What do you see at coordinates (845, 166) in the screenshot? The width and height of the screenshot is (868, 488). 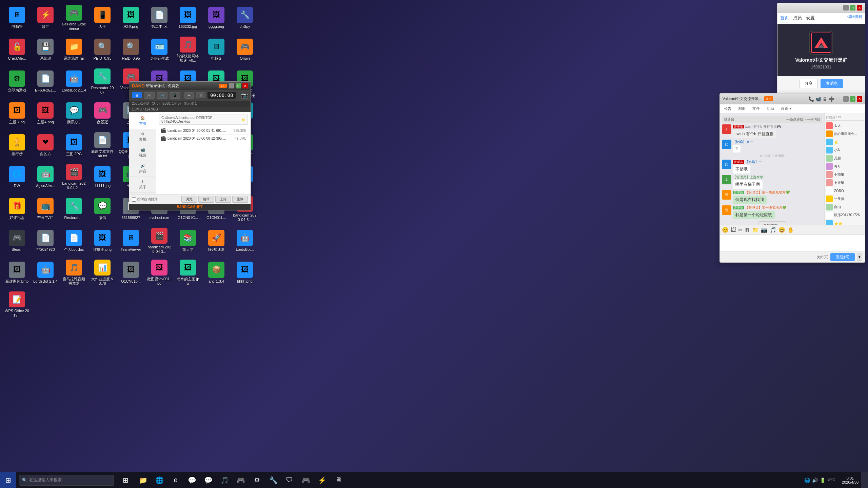 I see `member-item-5: 可可` at bounding box center [845, 166].